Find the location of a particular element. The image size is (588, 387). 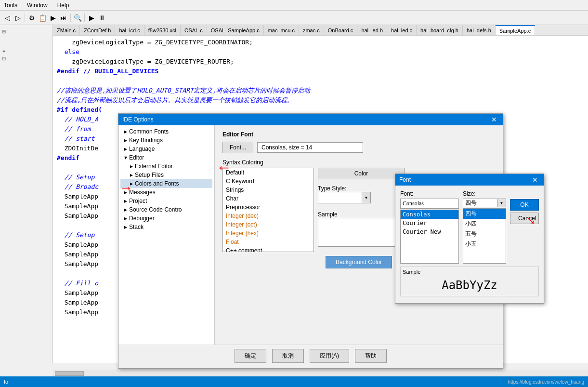

menu-tools: Tools is located at coordinates (11, 5).